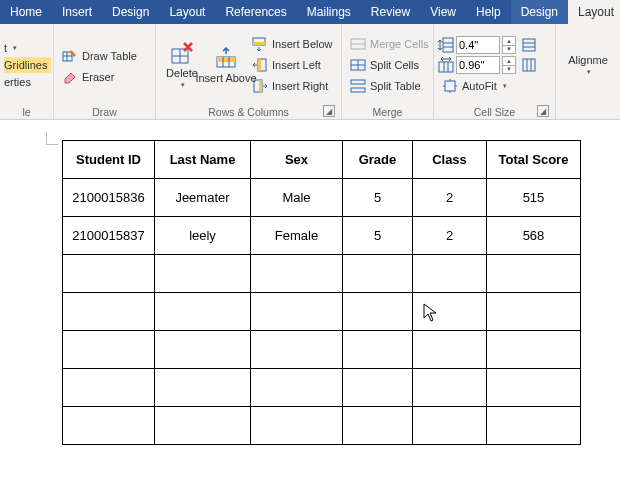 This screenshot has height=500, width=620. What do you see at coordinates (292, 44) in the screenshot?
I see `insert-below-button: Insert Below` at bounding box center [292, 44].